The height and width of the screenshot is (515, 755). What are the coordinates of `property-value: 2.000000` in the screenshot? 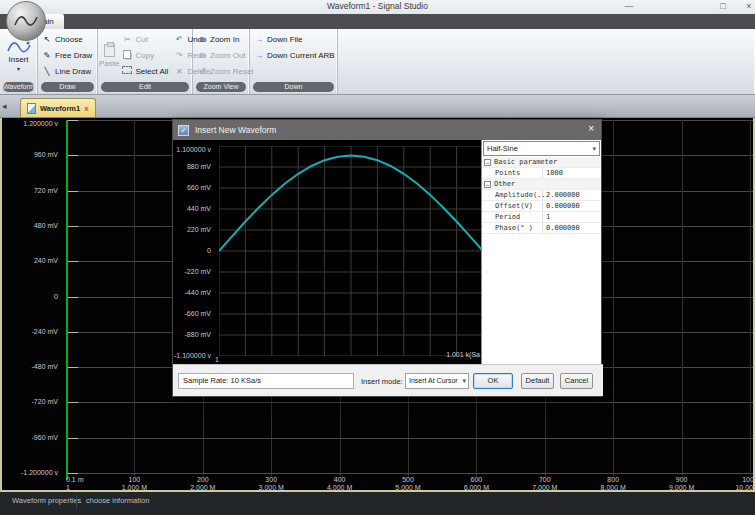 It's located at (563, 195).